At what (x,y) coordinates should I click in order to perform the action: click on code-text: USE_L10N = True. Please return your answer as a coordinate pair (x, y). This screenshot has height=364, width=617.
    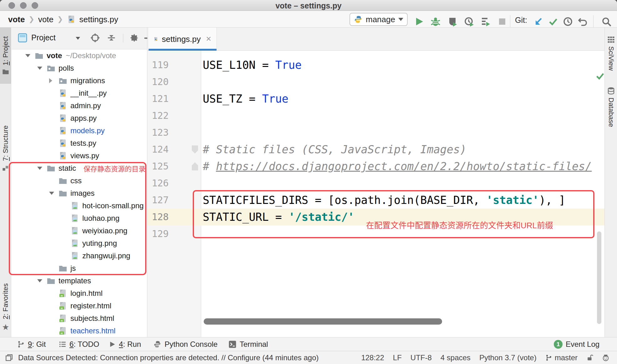
    Looking at the image, I should click on (252, 65).